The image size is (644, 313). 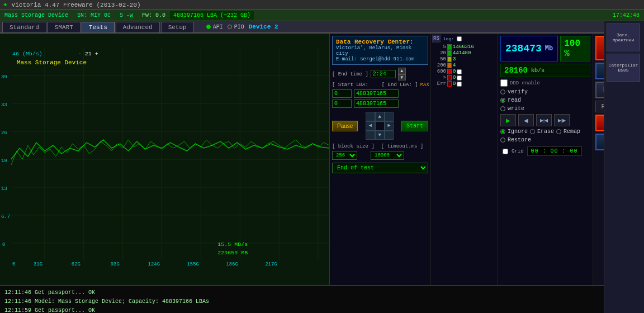 What do you see at coordinates (306, 310) in the screenshot?
I see `log-line-3: 12:11:59 Get passport... OK` at bounding box center [306, 310].